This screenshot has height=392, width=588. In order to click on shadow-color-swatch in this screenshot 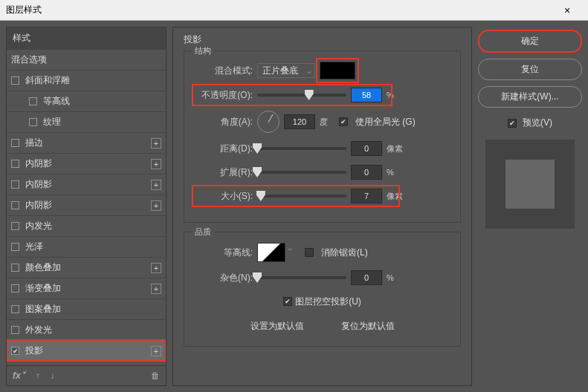, I will do `click(337, 71)`.